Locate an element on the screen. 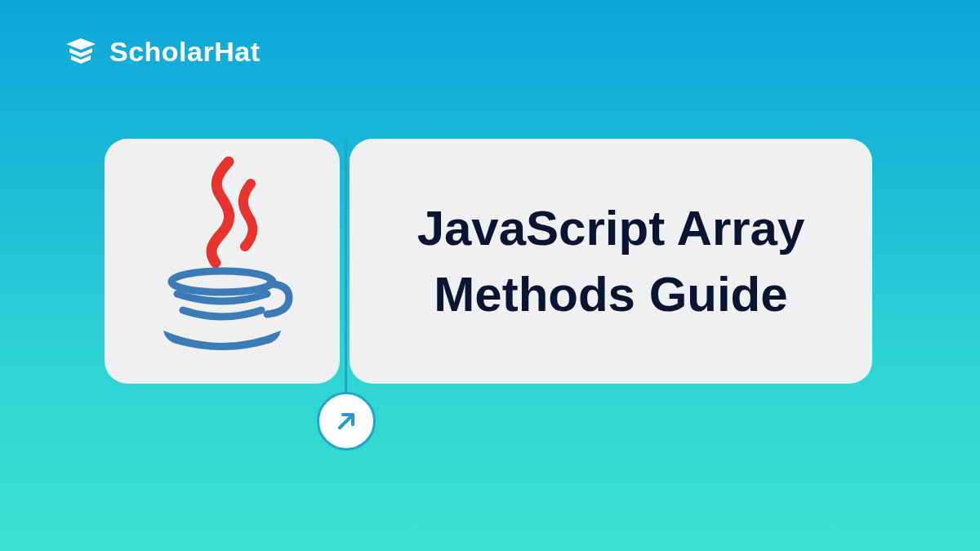  java-logo-icon is located at coordinates (222, 261).